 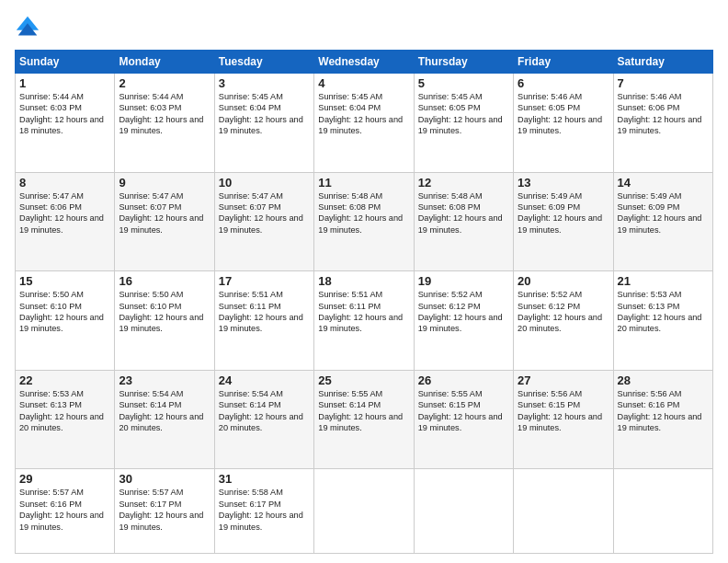 What do you see at coordinates (65, 321) in the screenshot?
I see `calendar-cell: 15 Sunrise: 5:50 AM Sunset: 6:10 PM Dayl…` at bounding box center [65, 321].